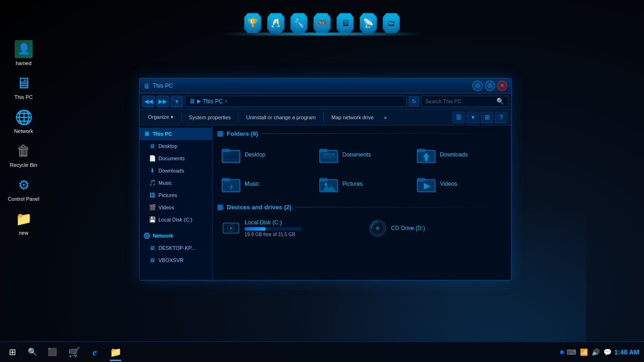  Describe the element at coordinates (24, 97) in the screenshot. I see `thispc-label: This PC` at that location.